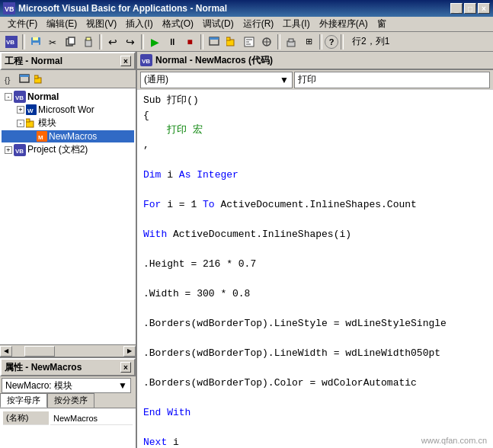 Image resolution: width=493 pixels, height=448 pixels. Describe the element at coordinates (11, 42) in the screenshot. I see `toolbar-vba-icon: VB` at that location.